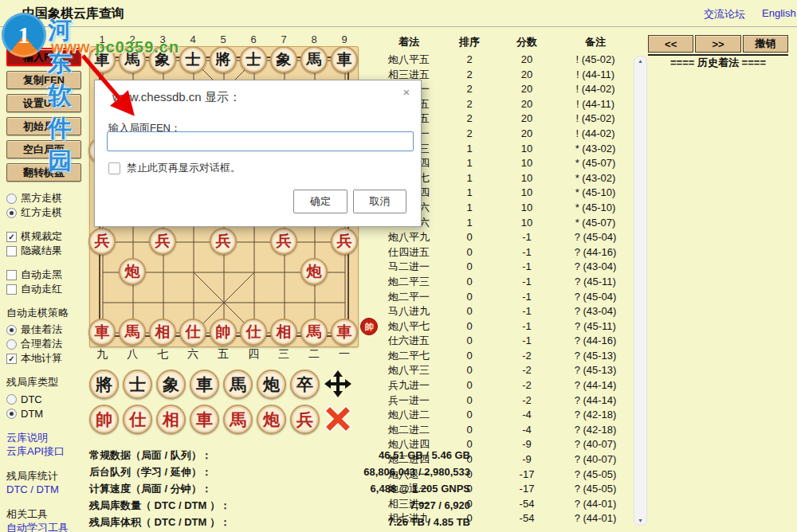 This screenshot has width=797, height=532. I want to click on red-piece: 相, so click(163, 332).